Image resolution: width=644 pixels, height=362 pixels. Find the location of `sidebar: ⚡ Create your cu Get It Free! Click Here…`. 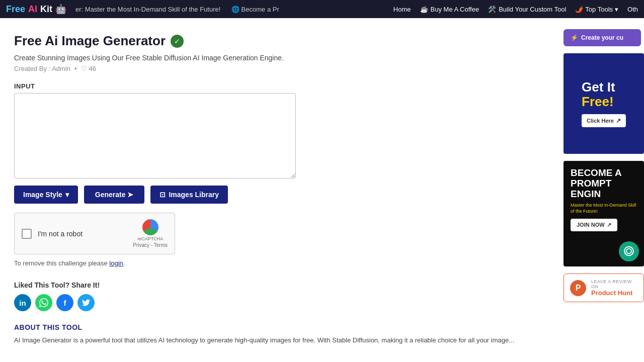

sidebar: ⚡ Create your cu Get It Free! Click Here… is located at coordinates (604, 190).